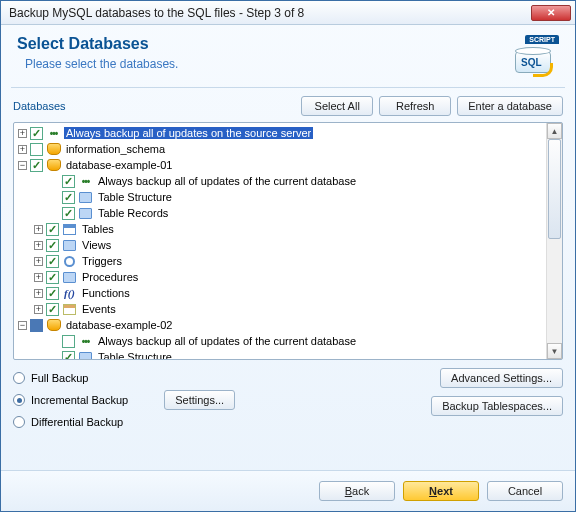 The height and width of the screenshot is (512, 576). I want to click on next-button: Next, so click(441, 491).